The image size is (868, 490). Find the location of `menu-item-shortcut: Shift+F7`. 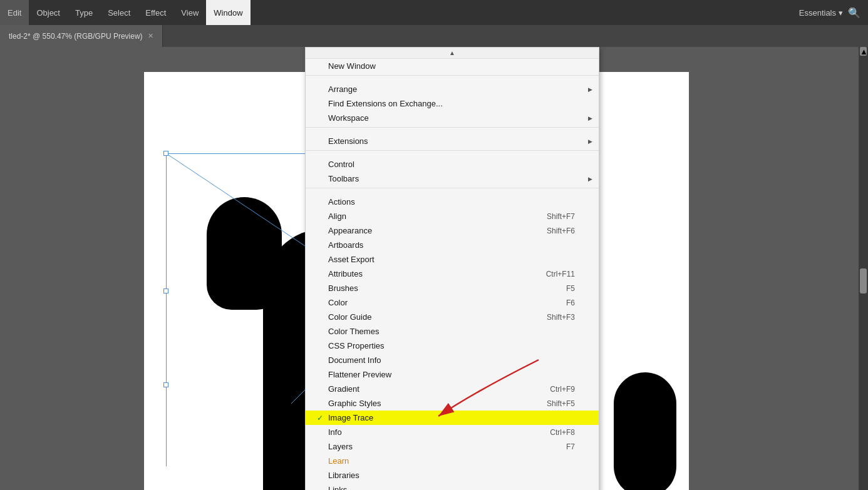

menu-item-shortcut: Shift+F7 is located at coordinates (567, 217).